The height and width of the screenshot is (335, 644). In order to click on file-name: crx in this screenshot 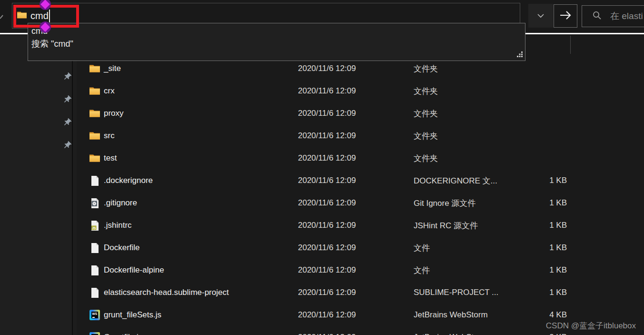, I will do `click(109, 91)`.